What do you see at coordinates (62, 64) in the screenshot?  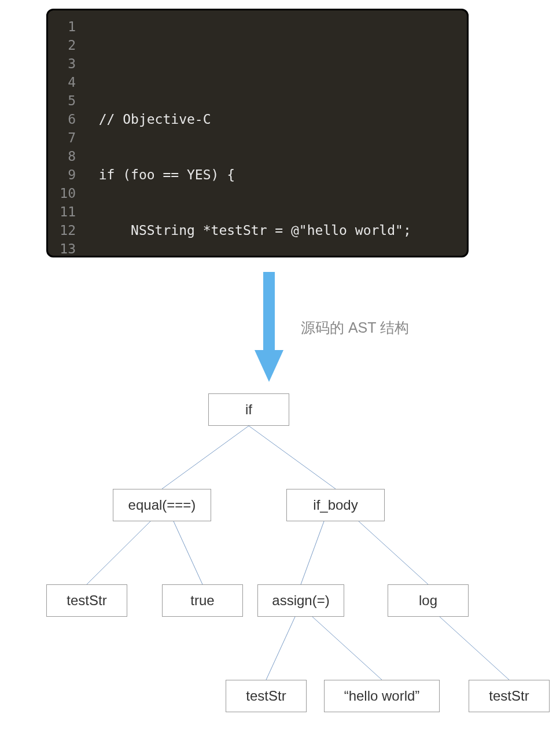 I see `line-number: 3` at bounding box center [62, 64].